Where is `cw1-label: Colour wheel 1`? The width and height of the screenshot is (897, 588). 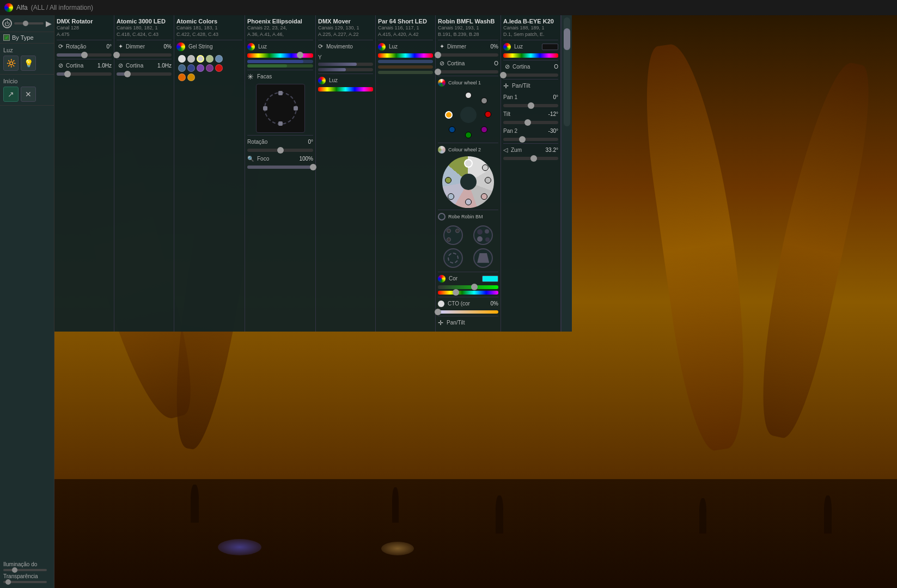
cw1-label: Colour wheel 1 is located at coordinates (465, 83).